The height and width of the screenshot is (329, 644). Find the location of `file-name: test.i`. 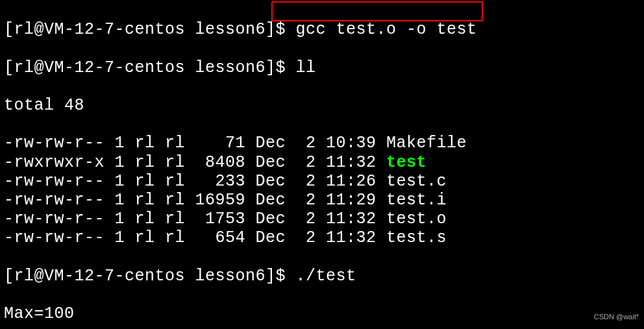

file-name: test.i is located at coordinates (417, 200).